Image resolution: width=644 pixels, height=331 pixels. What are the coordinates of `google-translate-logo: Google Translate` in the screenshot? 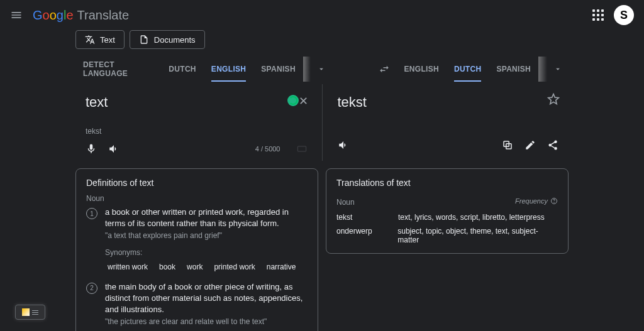 It's located at (80, 15).